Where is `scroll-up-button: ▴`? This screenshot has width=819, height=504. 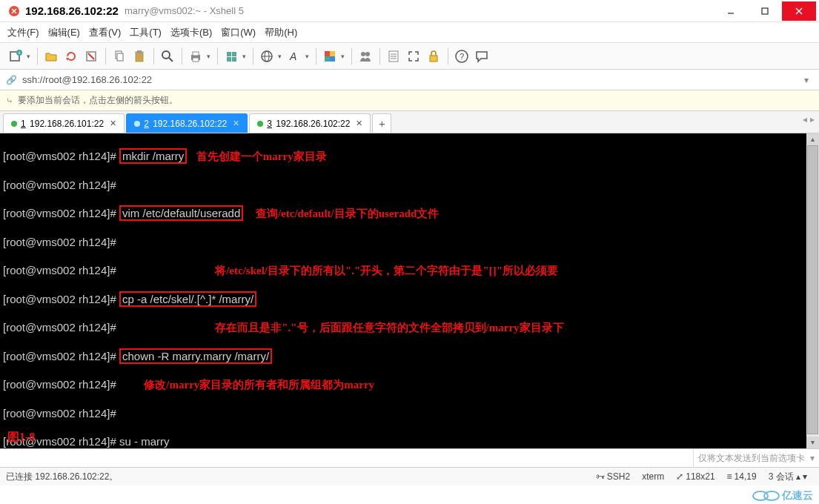 scroll-up-button: ▴ is located at coordinates (812, 139).